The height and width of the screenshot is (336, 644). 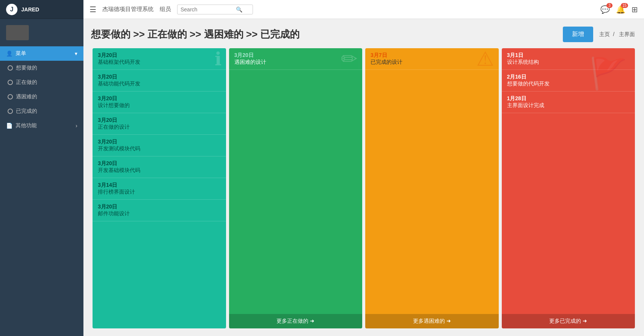 What do you see at coordinates (159, 210) in the screenshot?
I see `card-cyan-7: 3月20日邮件功能设计` at bounding box center [159, 210].